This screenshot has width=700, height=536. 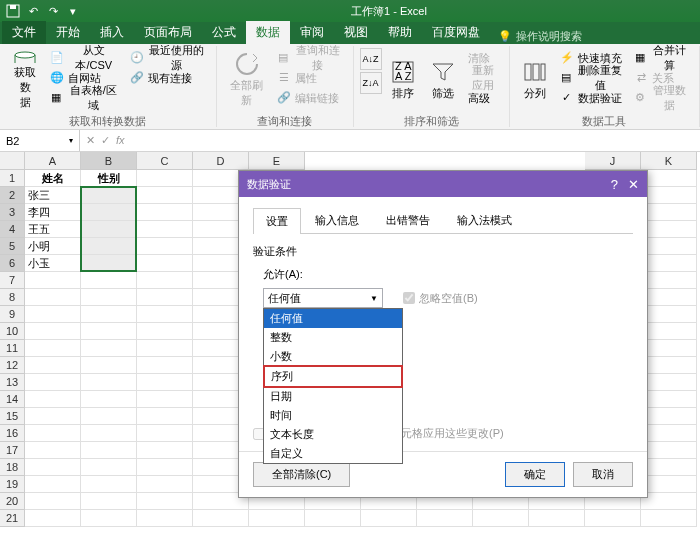 I want to click on undo-icon: ↶, so click(x=33, y=11).